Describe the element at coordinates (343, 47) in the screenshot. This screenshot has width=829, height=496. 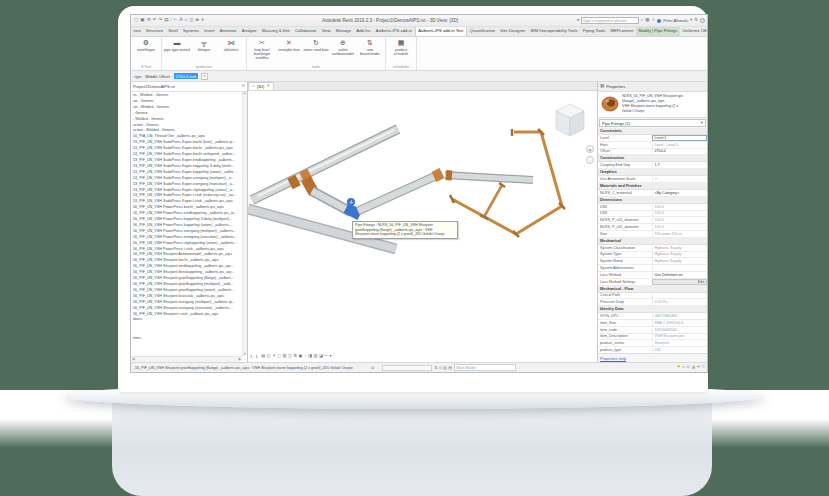
I see `ribbon-button-outlet-aanboorzadel: ⊕outlet aanboorzadel` at that location.